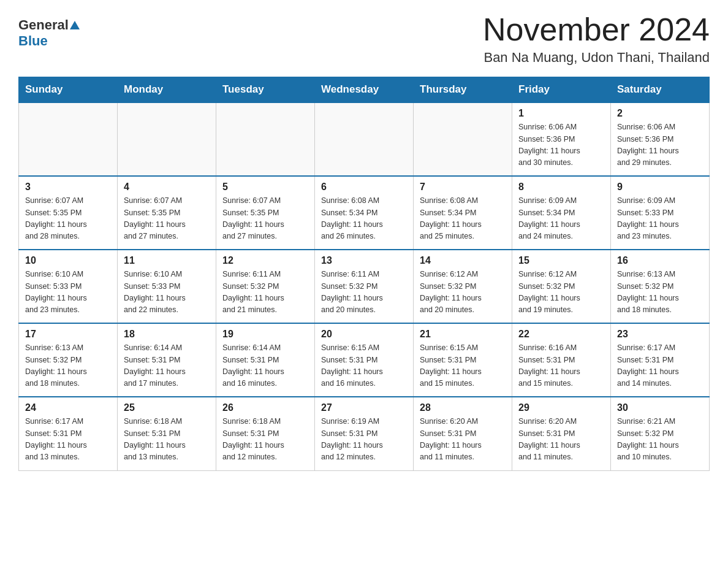  I want to click on calendar-cell: 29Sunrise: 6:20 AM Sunset: 5:31 PM Dayli…, so click(561, 434).